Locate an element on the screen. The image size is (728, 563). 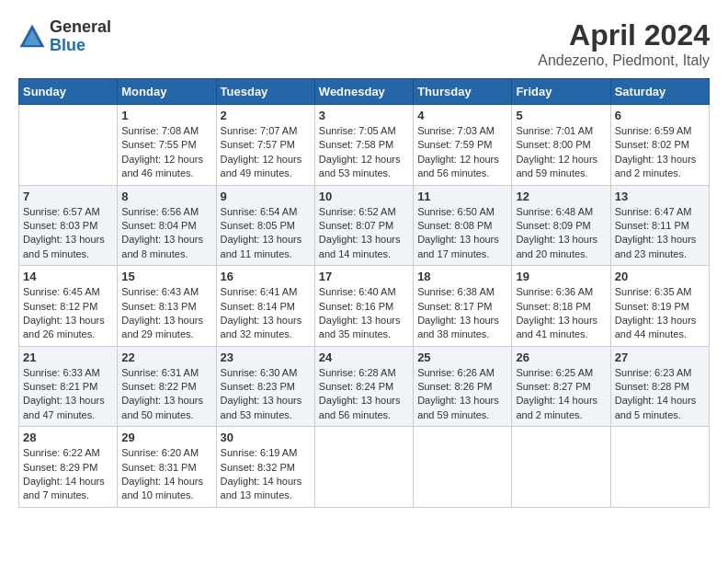
day-info: Sunrise: 6:41 AM Sunset: 8:14 PM Dayligh… is located at coordinates (266, 314).